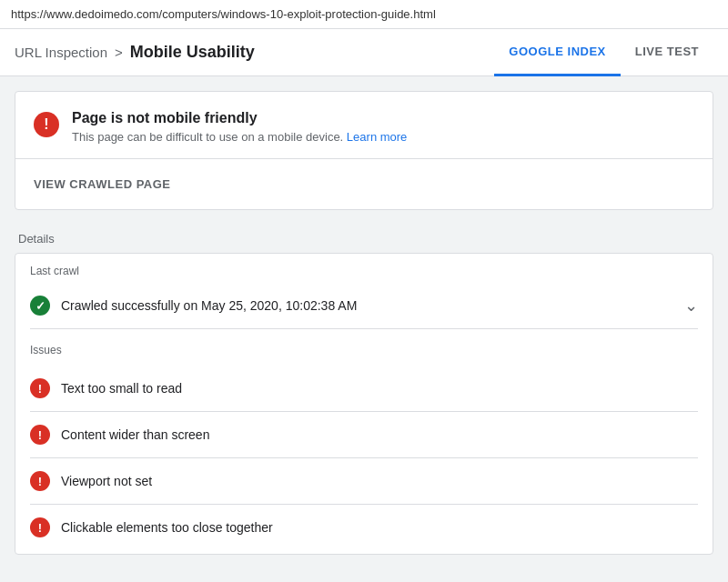 Image resolution: width=728 pixels, height=582 pixels. I want to click on details-label: Details, so click(364, 238).